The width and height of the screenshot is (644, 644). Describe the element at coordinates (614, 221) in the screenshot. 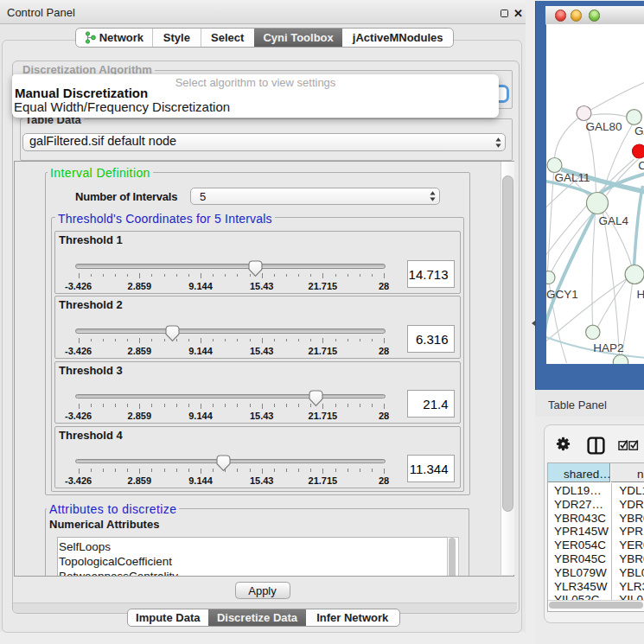

I see `svg-text: GAL4` at that location.